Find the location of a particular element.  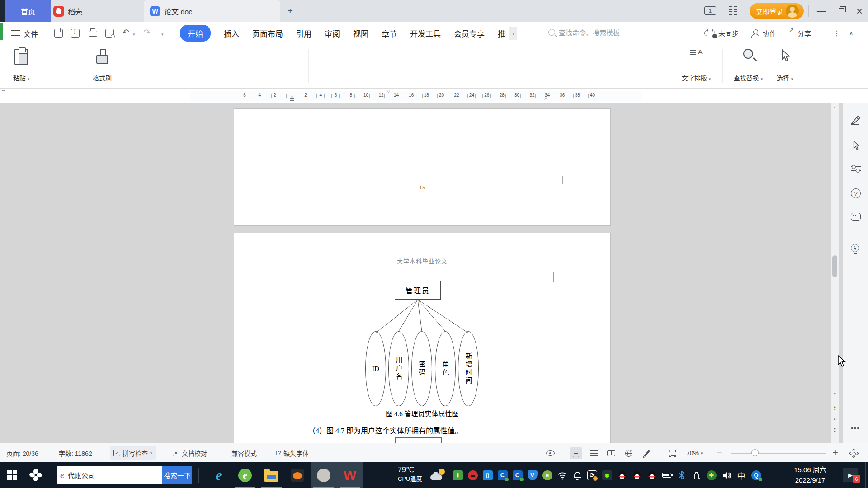

tray-usb-drive-icon: ▯ is located at coordinates (487, 475).